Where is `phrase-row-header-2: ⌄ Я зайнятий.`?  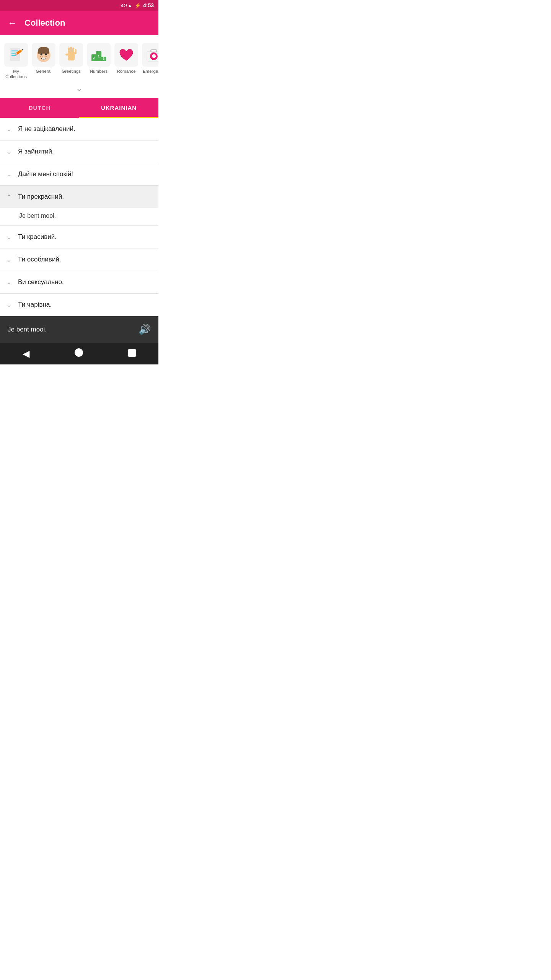
phrase-row-header-2: ⌄ Я зайнятий. is located at coordinates (79, 152).